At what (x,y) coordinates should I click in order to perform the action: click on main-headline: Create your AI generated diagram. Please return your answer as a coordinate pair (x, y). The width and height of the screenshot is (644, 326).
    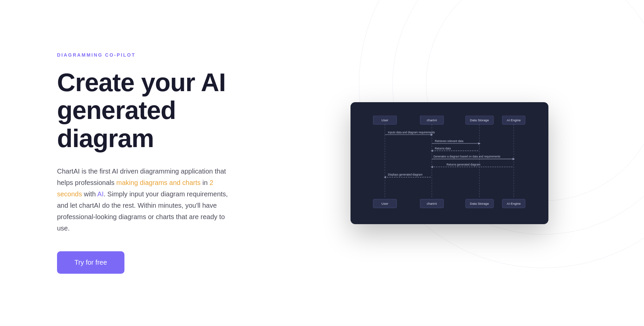
    Looking at the image, I should click on (168, 111).